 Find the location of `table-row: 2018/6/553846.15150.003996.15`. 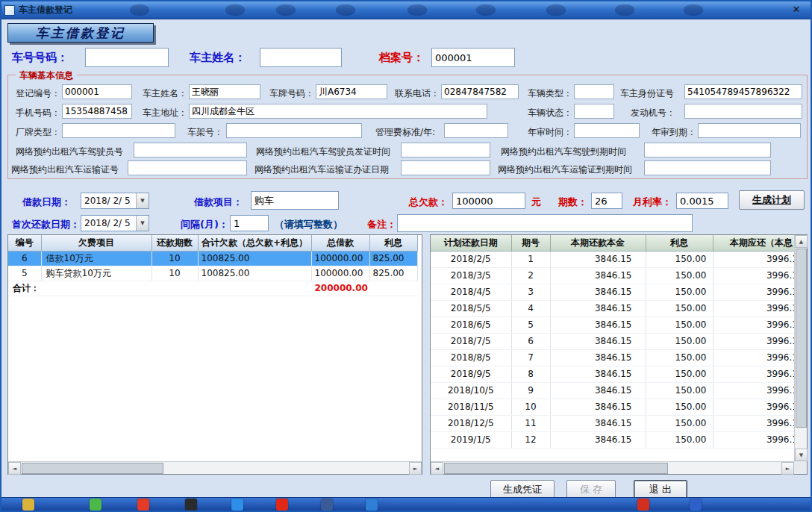

table-row: 2018/6/553846.15150.003996.15 is located at coordinates (612, 325).